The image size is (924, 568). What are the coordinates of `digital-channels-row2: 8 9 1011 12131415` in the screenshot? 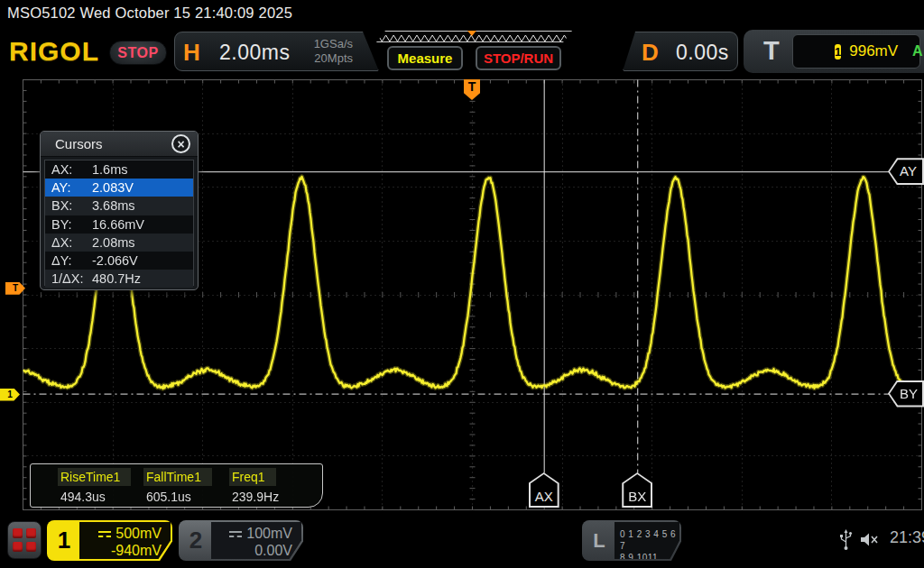 It's located at (650, 560).